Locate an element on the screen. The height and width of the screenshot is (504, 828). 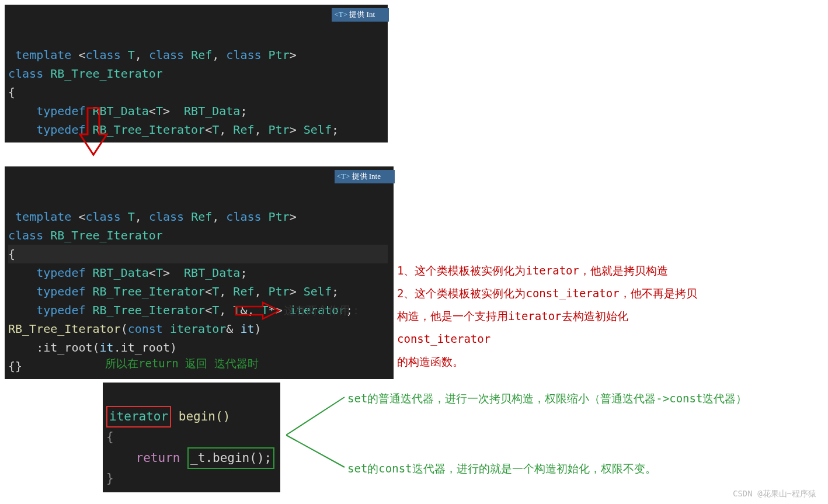
anno-red-line: 1、这个类模板被实例化为iterator，他就是拷贝构造 is located at coordinates (549, 271).